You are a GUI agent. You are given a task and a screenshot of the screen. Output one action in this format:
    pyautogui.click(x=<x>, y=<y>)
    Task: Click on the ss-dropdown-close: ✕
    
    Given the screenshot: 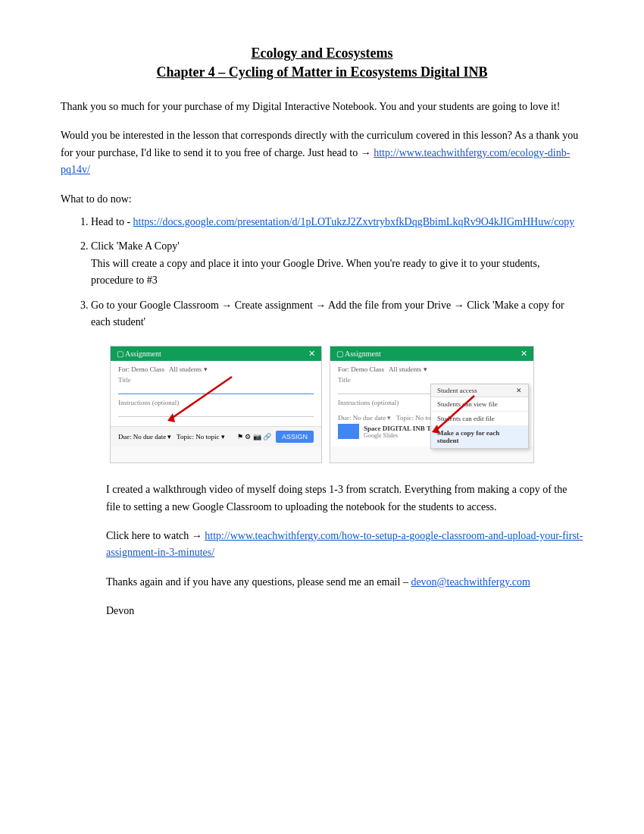 What is the action you would take?
    pyautogui.click(x=519, y=390)
    